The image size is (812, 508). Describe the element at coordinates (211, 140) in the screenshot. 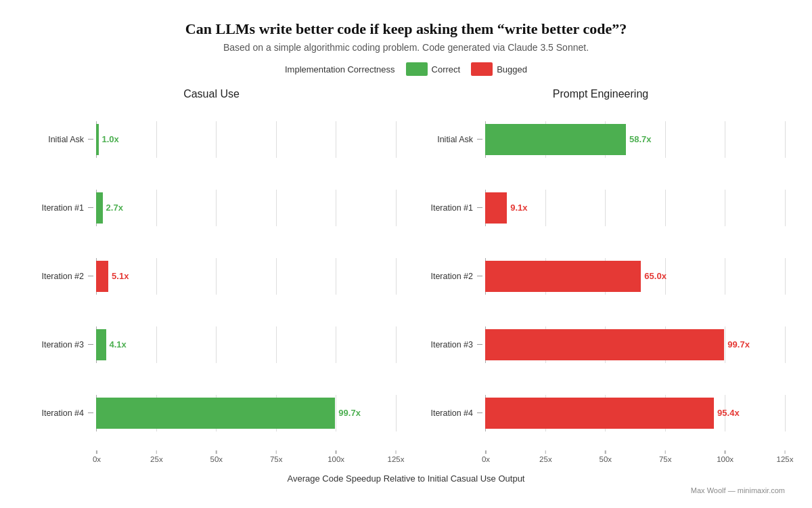

I see `bar-row-0-0: Initial Ask1.0x` at that location.